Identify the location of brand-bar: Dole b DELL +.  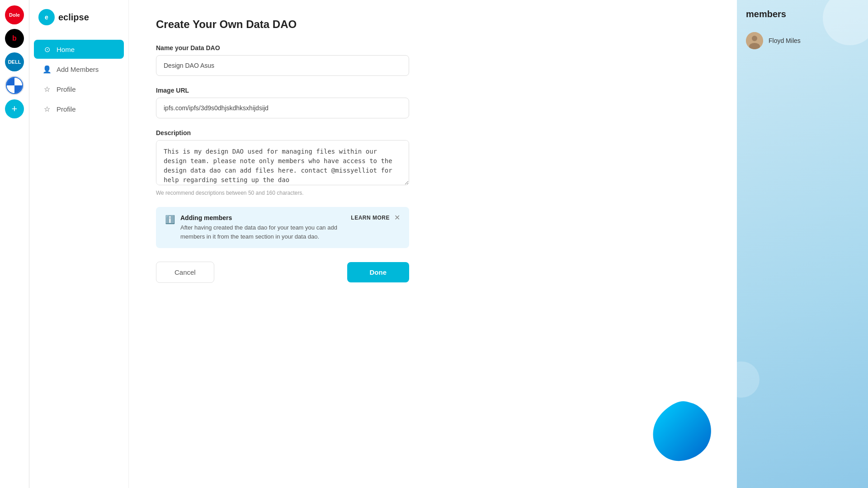
(14, 244).